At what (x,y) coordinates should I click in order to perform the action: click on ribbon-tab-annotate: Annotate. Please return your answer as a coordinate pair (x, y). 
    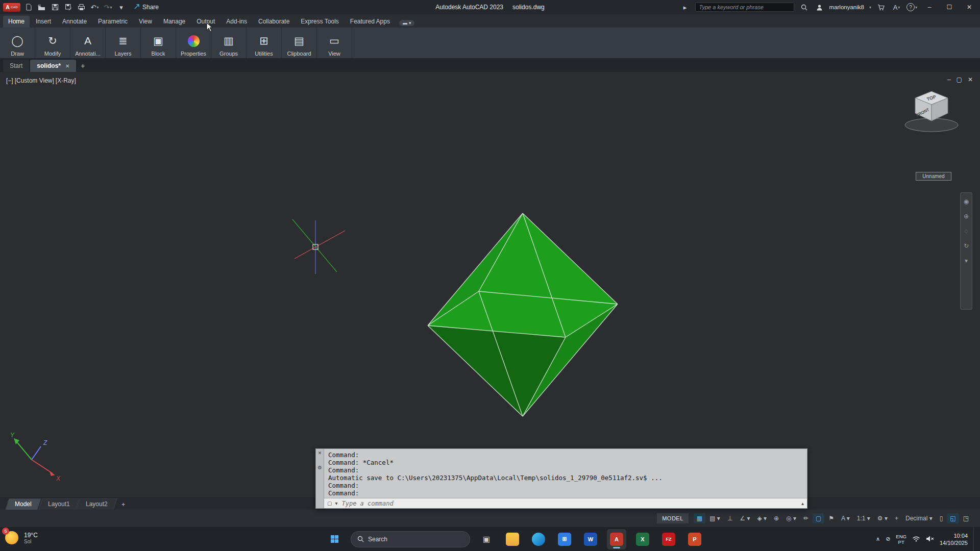
    Looking at the image, I should click on (75, 21).